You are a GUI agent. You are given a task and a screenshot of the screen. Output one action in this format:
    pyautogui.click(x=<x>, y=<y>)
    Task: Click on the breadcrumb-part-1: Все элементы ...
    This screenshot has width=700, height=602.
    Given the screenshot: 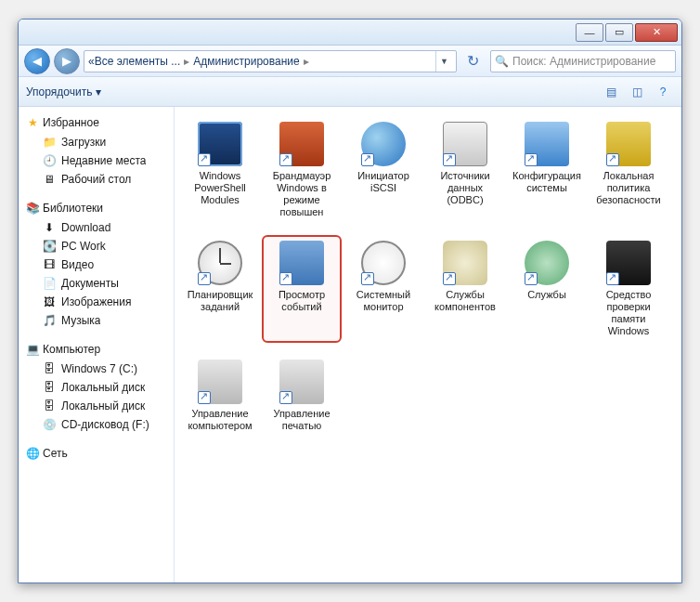 What is the action you would take?
    pyautogui.click(x=137, y=61)
    